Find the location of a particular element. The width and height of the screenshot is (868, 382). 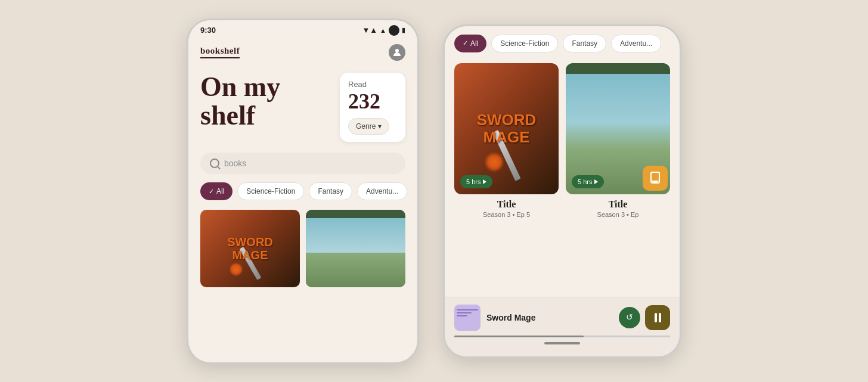

read-label: Read is located at coordinates (373, 85).